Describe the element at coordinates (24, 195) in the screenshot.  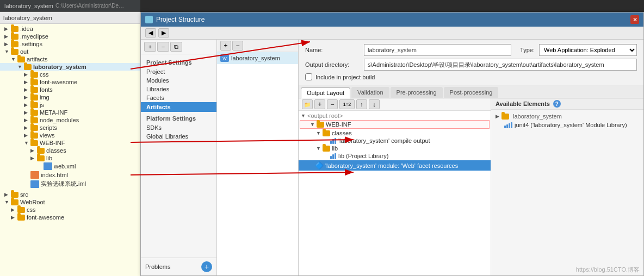
I see `tree-label-src: src` at that location.